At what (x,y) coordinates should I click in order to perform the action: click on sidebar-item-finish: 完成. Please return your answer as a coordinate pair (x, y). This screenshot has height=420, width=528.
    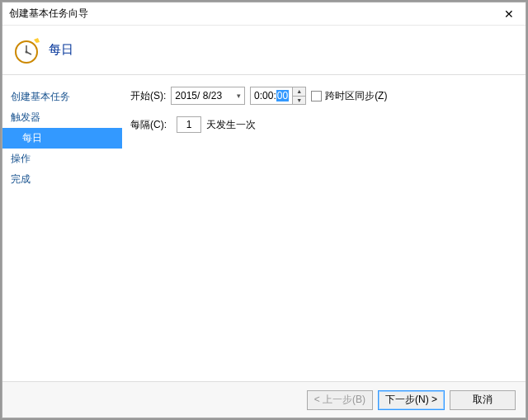
    Looking at the image, I should click on (63, 180).